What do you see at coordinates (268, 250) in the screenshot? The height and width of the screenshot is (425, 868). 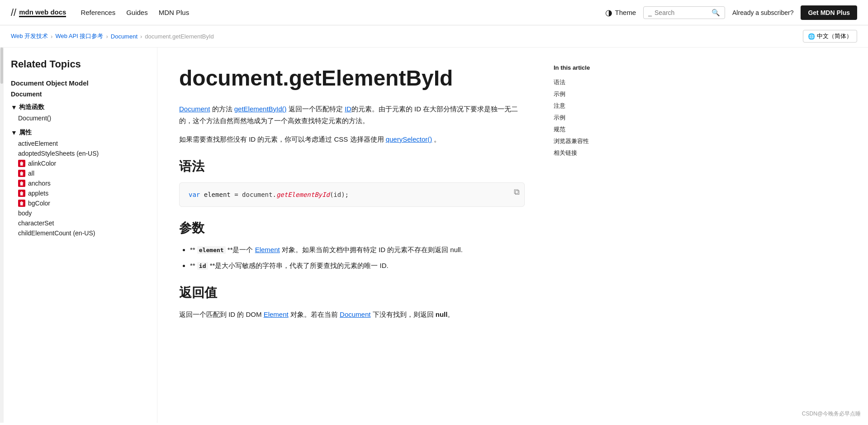 I see `element-link: Element` at bounding box center [268, 250].